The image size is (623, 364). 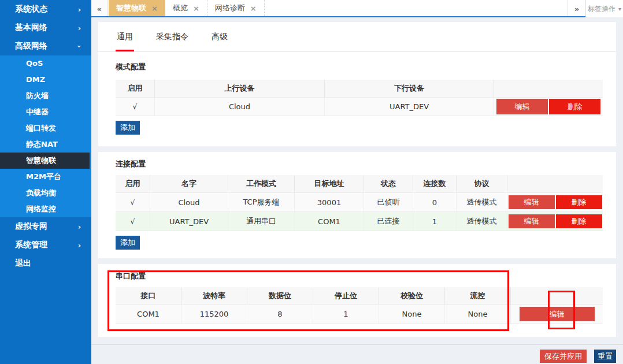 I want to click on cell-name: Cloud, so click(x=190, y=202).